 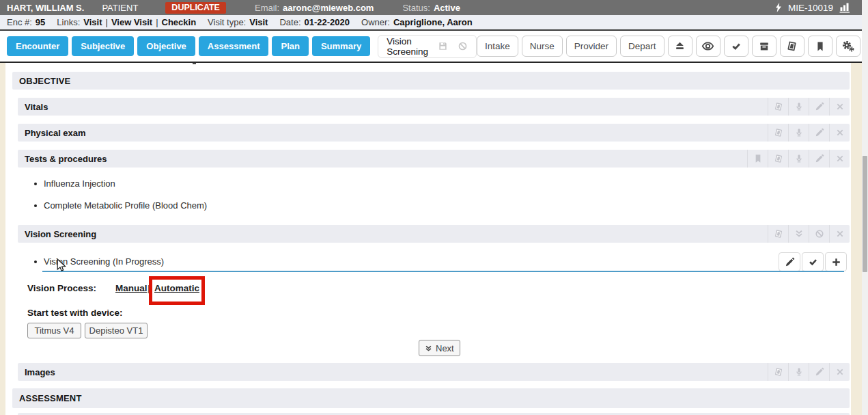 What do you see at coordinates (680, 46) in the screenshot?
I see `eject-button` at bounding box center [680, 46].